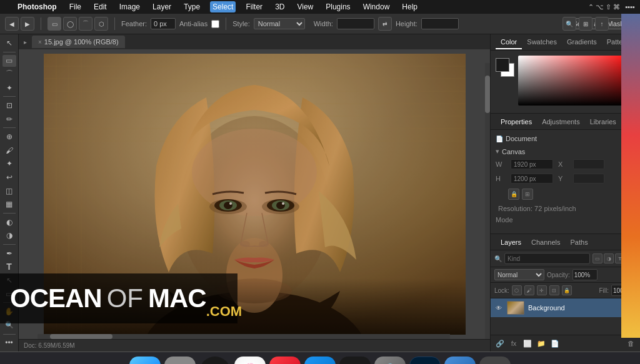 This screenshot has width=640, height=364. Describe the element at coordinates (602, 24) in the screenshot. I see `toolbar-share: ↑` at that location.